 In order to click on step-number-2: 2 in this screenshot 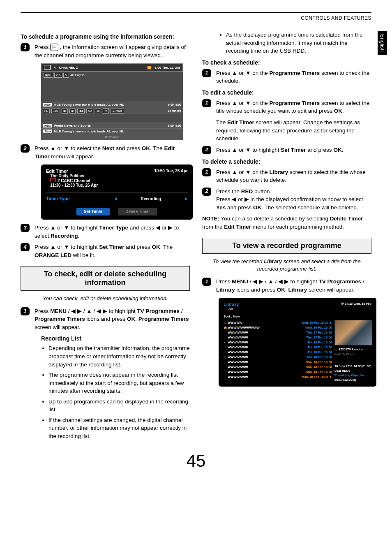, I will do `click(25, 148)`.